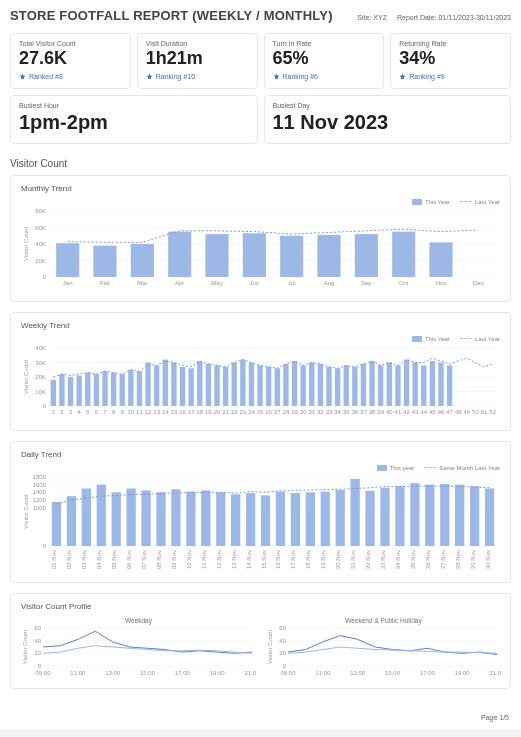  What do you see at coordinates (260, 641) in the screenshot?
I see `card-visitor-profile: Visitor Count Profile Weekday 0204060Vis…` at bounding box center [260, 641].